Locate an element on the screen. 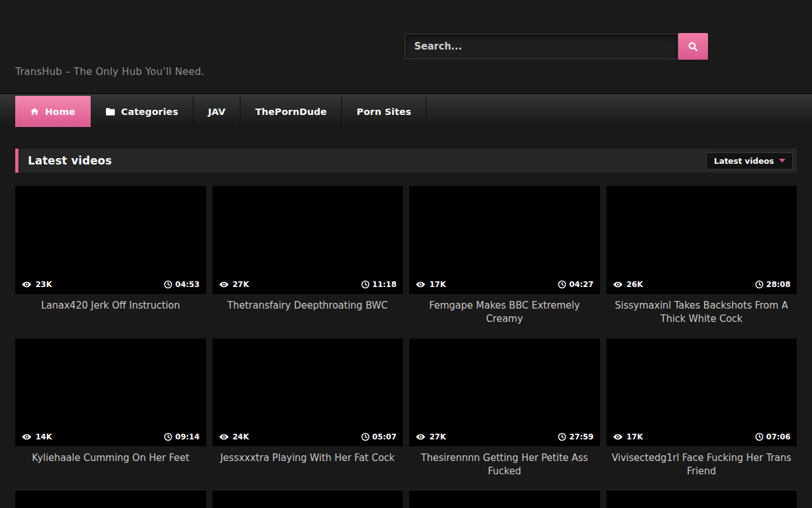 The image size is (812, 508). search-input is located at coordinates (542, 46).